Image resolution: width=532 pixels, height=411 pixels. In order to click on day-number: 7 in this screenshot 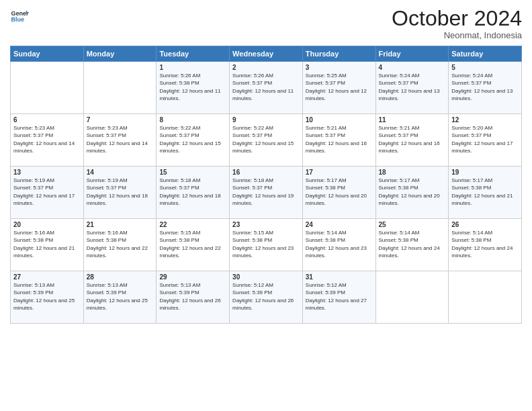, I will do `click(120, 120)`.